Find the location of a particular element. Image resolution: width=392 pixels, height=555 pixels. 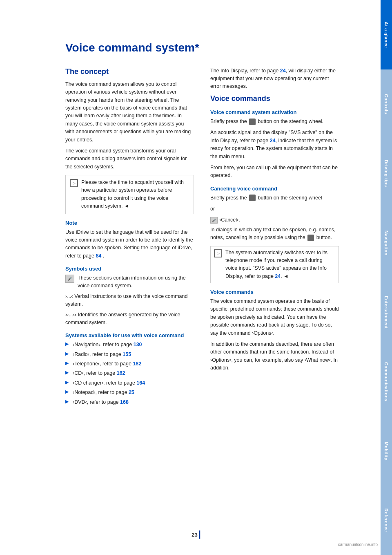

note-body: Use iDrive to set the language that will… is located at coordinates (130, 244).